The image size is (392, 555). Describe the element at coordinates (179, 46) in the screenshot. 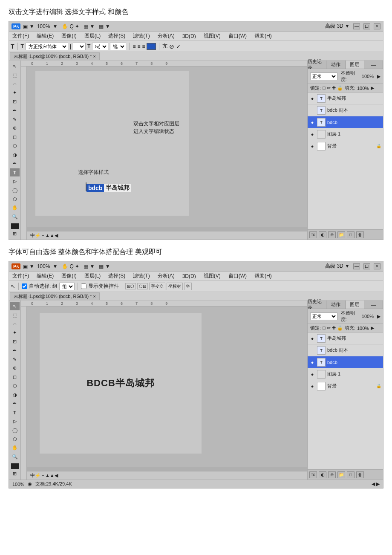

I see `commit-btn-1: ✓` at that location.